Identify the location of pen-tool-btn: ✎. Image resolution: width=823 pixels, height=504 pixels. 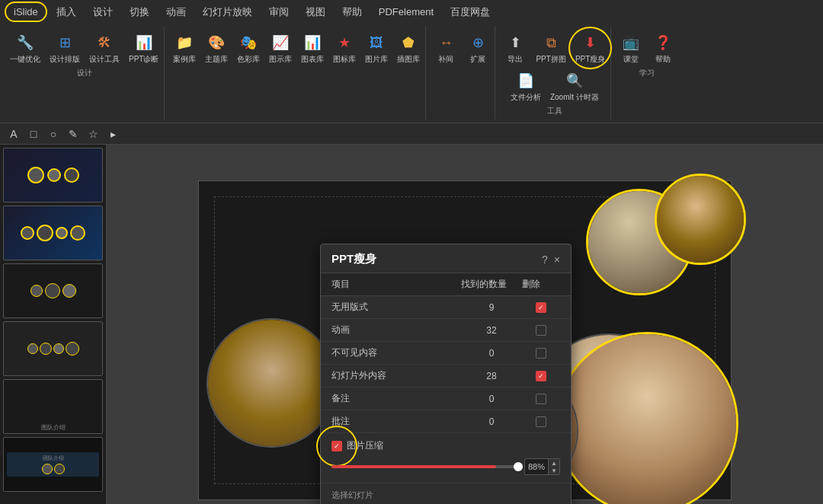
(73, 134).